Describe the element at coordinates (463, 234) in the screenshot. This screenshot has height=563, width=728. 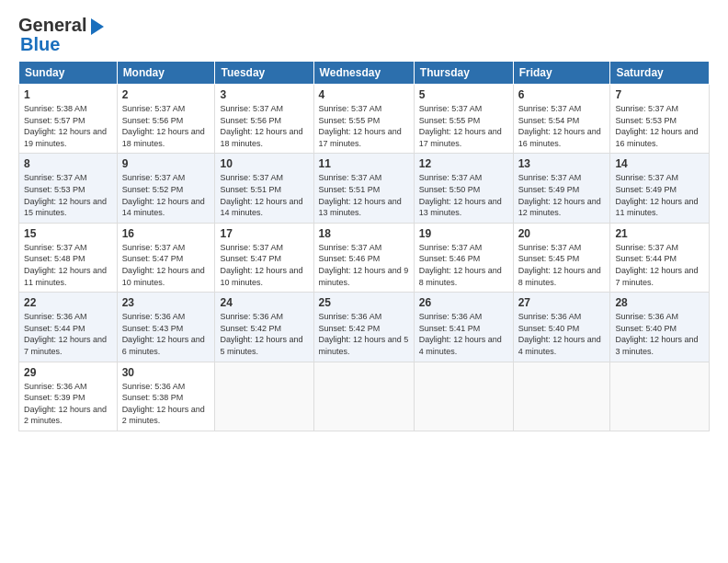
I see `day-number: 19` at that location.